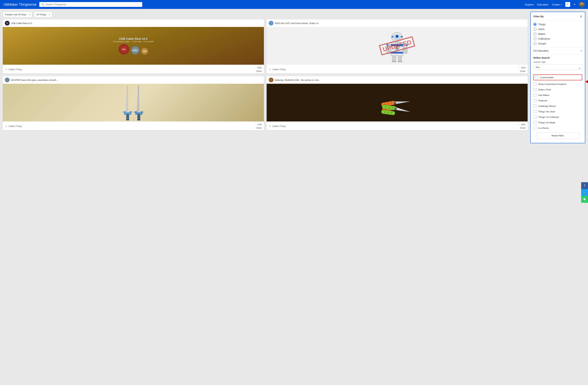 The width and height of the screenshot is (588, 385). I want to click on radio-label-collections: Collections, so click(544, 39).